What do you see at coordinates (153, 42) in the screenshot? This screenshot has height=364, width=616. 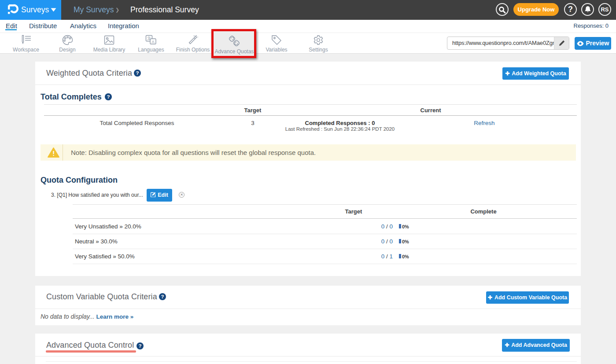 I see `svg-text: A` at bounding box center [153, 42].